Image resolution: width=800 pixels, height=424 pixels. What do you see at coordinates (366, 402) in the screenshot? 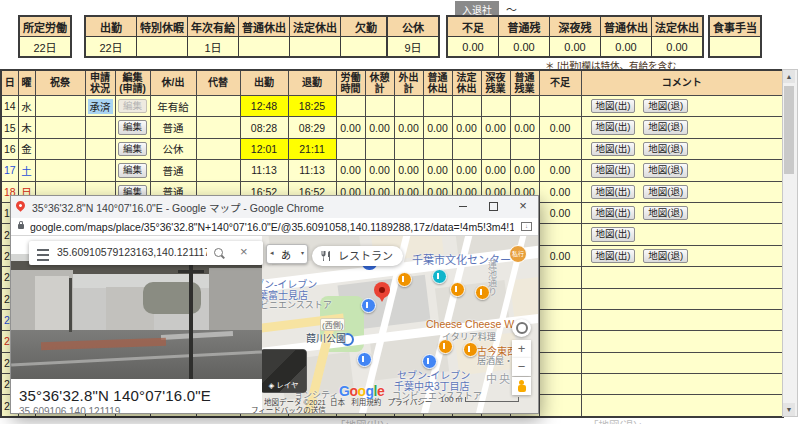
I see `terms-link: 利用規約` at bounding box center [366, 402].